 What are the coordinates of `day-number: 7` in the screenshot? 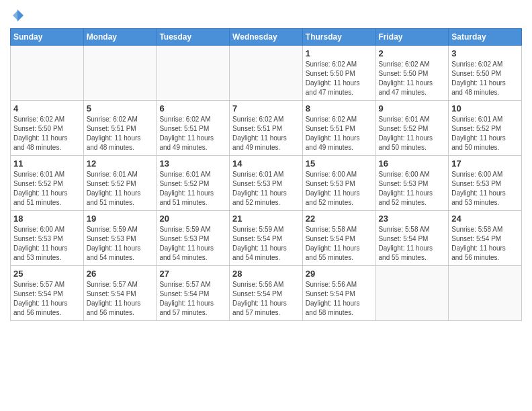 It's located at (266, 109).